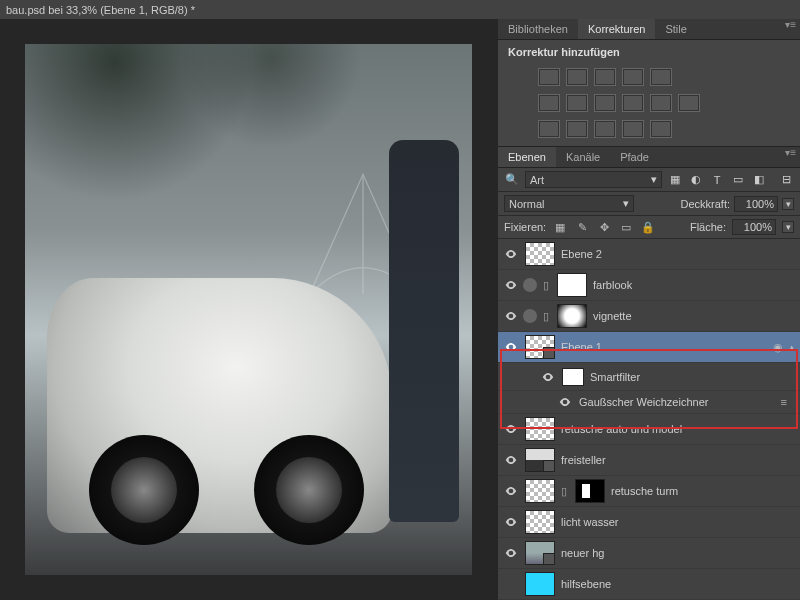 The width and height of the screenshot is (800, 600). Describe the element at coordinates (633, 129) in the screenshot. I see `adj-gradientmap-icon` at that location.